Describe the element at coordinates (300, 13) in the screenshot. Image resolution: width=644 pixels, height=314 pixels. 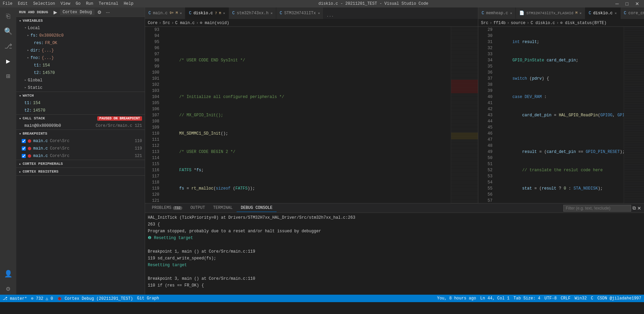
I see `tab-stm32h743: C STM32H743lITx ✕` at that location.